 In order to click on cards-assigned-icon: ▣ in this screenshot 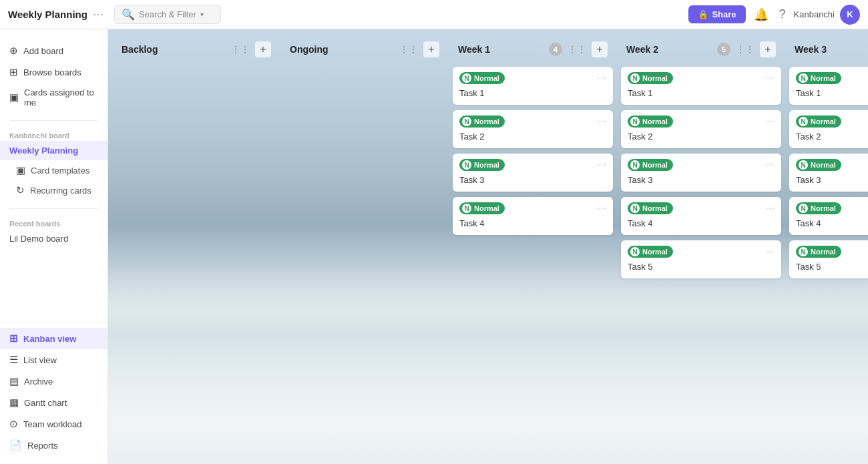, I will do `click(14, 97)`.